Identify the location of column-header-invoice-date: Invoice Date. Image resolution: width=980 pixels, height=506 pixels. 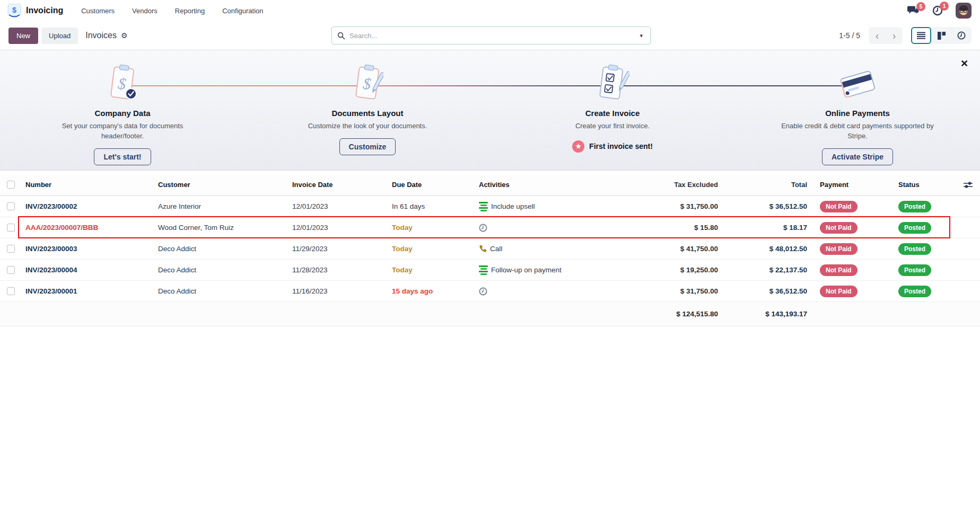
(338, 184).